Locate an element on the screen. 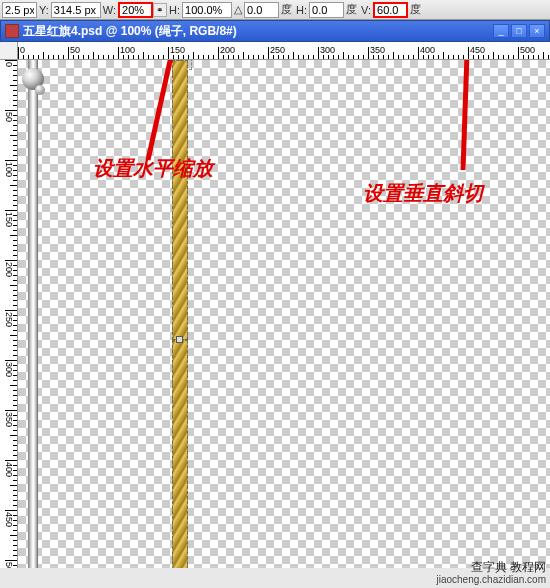 This screenshot has height=588, width=550. ps-doc-icon is located at coordinates (12, 31).